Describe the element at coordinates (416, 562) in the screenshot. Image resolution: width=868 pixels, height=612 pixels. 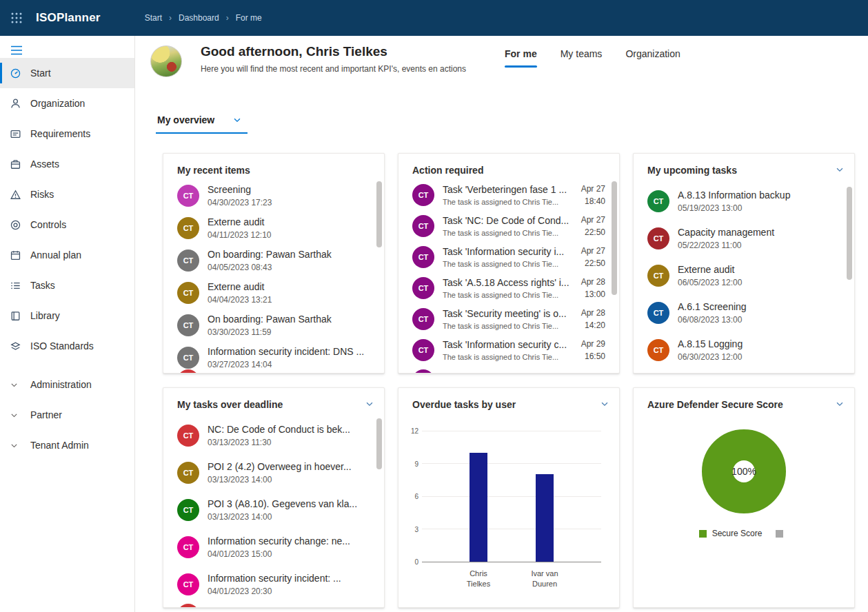
I see `y-tick-label: 0` at that location.